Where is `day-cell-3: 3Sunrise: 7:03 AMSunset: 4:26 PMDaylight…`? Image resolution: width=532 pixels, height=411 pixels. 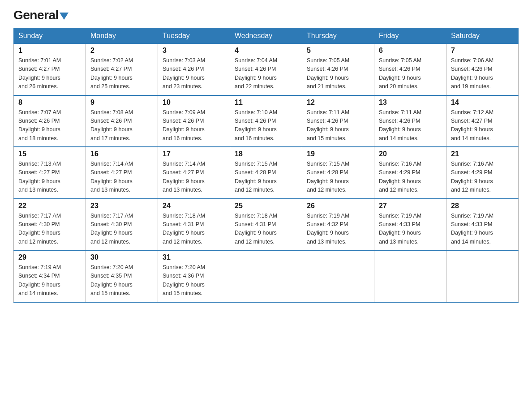 day-cell-3: 3Sunrise: 7:03 AMSunset: 4:26 PMDaylight… is located at coordinates (194, 70).